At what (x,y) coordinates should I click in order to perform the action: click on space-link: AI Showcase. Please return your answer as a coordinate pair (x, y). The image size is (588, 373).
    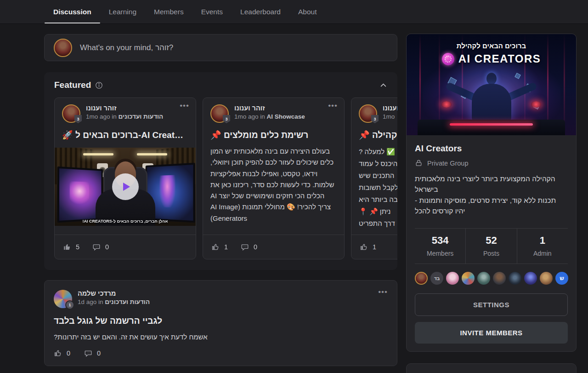
    Looking at the image, I should click on (286, 117).